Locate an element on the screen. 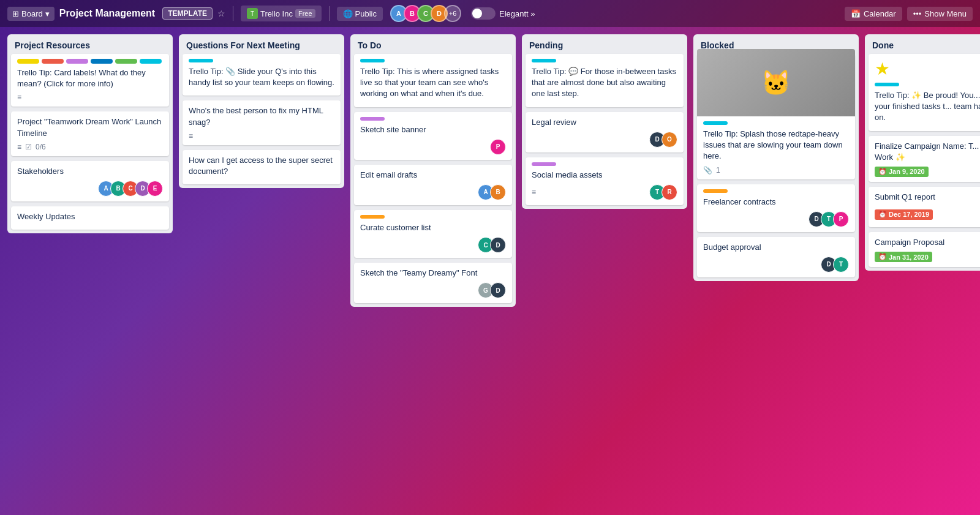  elegantt-toggle-area: Elegantt » is located at coordinates (503, 13).